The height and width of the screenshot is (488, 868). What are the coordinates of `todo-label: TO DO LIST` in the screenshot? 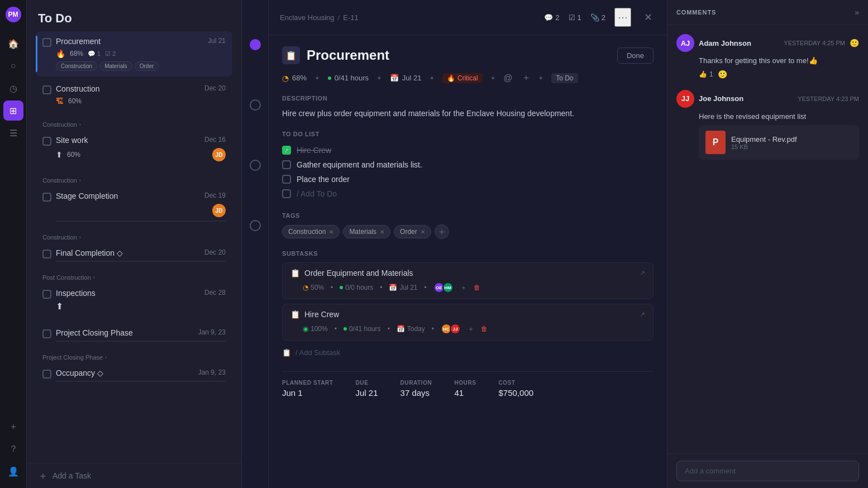 It's located at (468, 134).